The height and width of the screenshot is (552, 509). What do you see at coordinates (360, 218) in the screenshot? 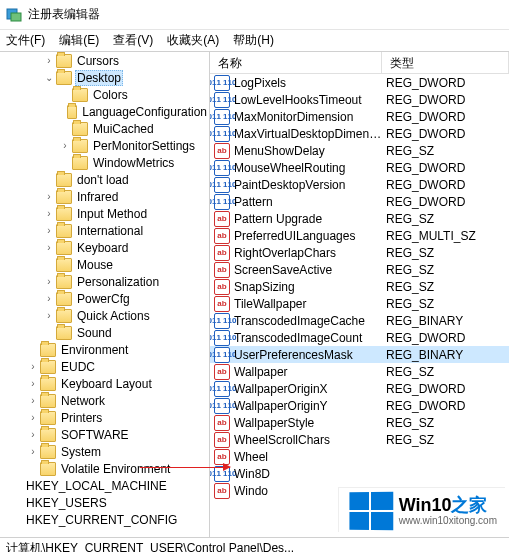
I see `list-row: abPattern UpgradeREG_SZ` at bounding box center [360, 218].